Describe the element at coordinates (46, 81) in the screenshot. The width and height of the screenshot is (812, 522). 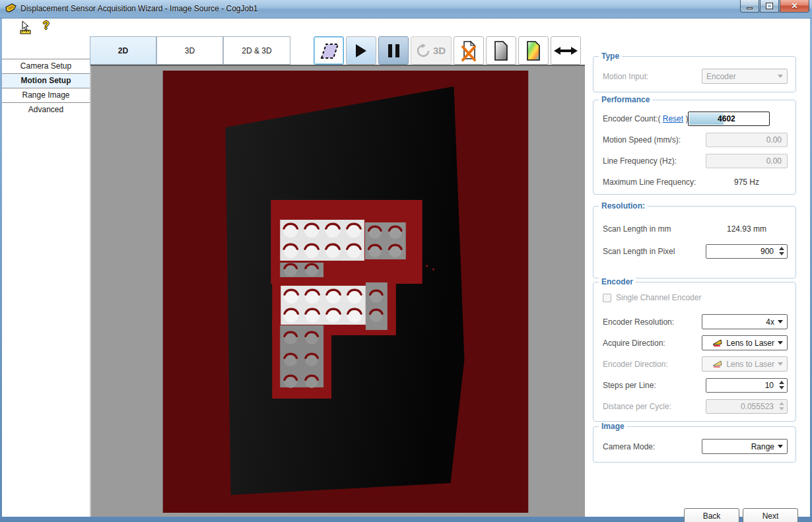
I see `sidebar-item-motion-setup: Motion Setup` at that location.